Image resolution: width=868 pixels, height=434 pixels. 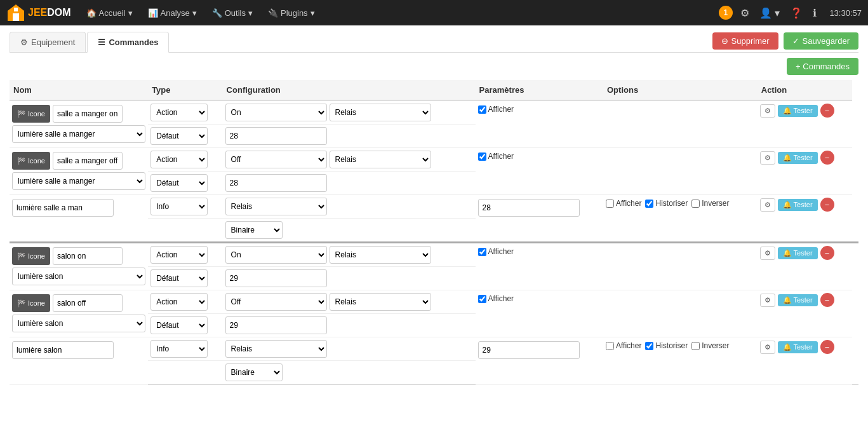 I want to click on nav-outils: 🔧 Outils ▾, so click(x=232, y=13).